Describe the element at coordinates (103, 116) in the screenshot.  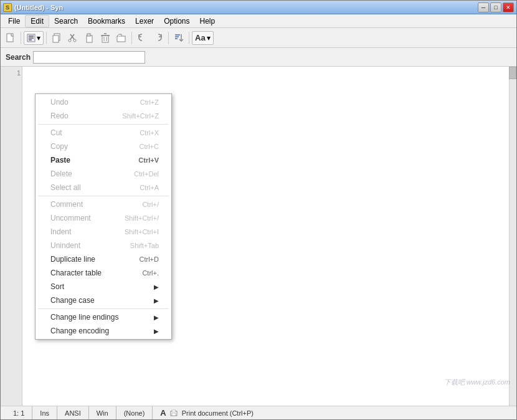
I see `menu-redo: Redo Shift+Ctrl+Z` at that location.